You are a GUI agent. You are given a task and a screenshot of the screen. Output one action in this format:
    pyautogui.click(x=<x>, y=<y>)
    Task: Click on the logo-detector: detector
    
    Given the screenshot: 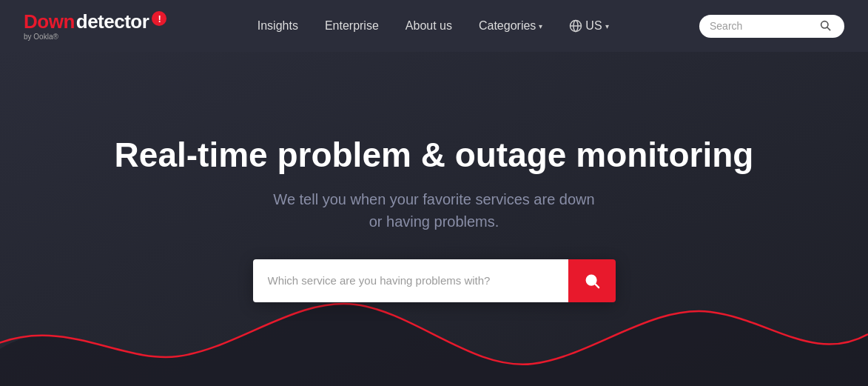 What is the action you would take?
    pyautogui.click(x=112, y=21)
    